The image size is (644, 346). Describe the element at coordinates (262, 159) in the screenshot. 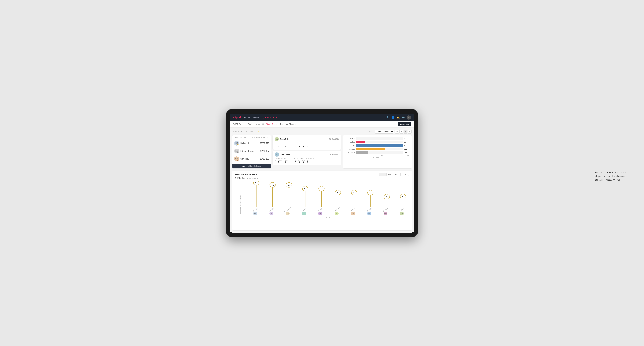

I see `player-score: 17/20` at that location.